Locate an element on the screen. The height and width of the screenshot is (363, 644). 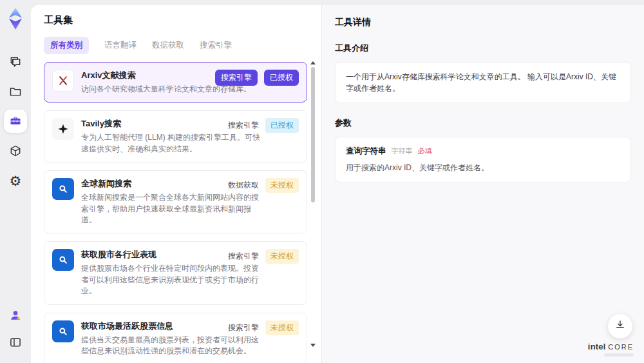
cube-icon is located at coordinates (15, 151).